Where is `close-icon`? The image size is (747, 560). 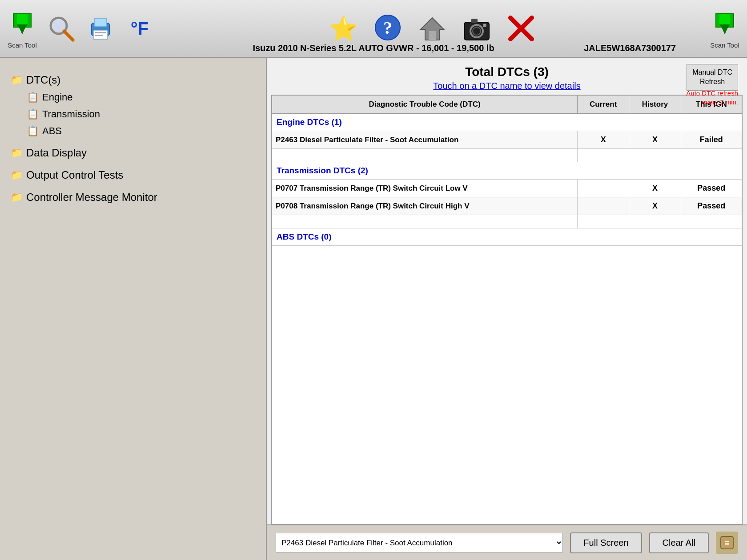 close-icon is located at coordinates (521, 28).